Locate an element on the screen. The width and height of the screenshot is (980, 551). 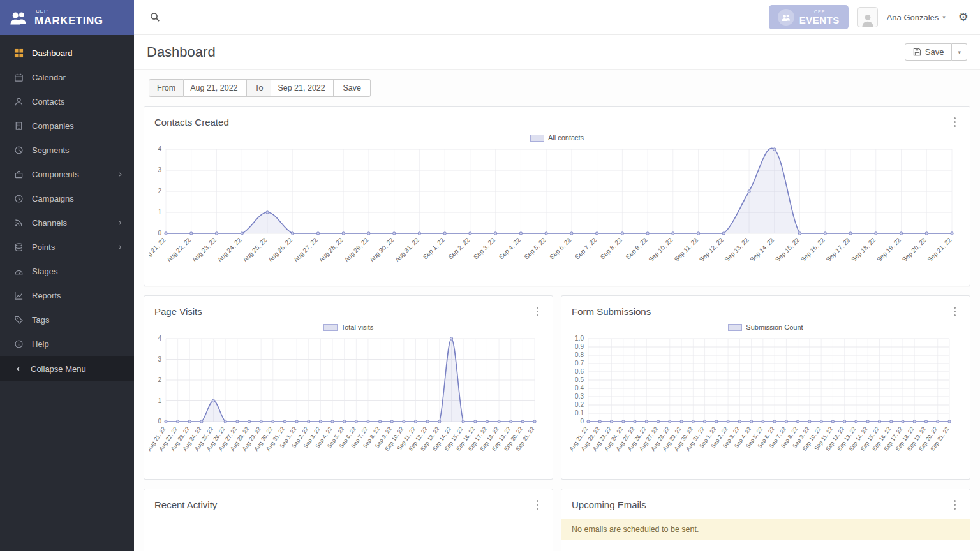
to-label: To is located at coordinates (259, 88).